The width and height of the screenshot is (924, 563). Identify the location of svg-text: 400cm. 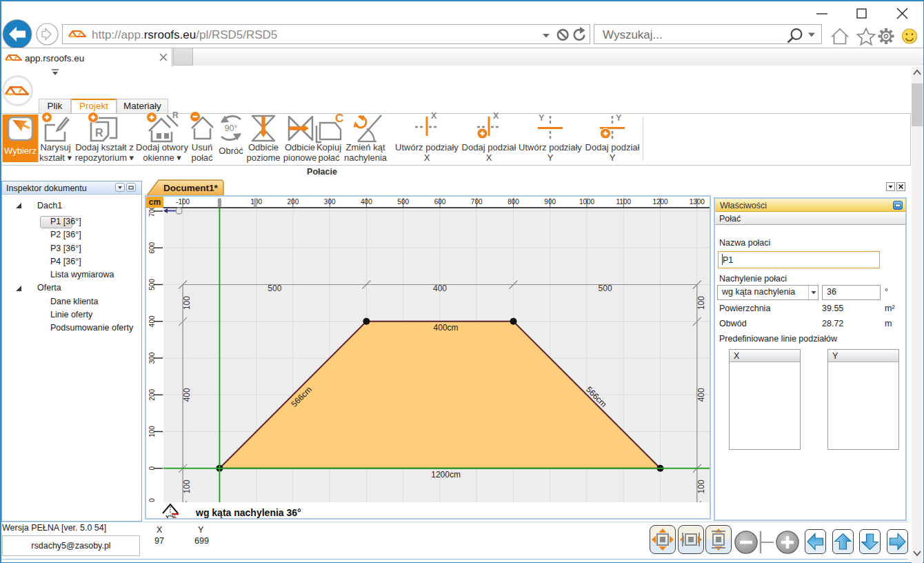
(446, 328).